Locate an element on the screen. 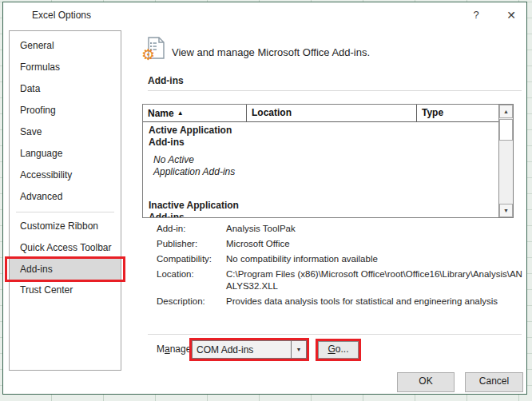  page-description: View and manage Microsoft Office Add-ins… is located at coordinates (271, 53).